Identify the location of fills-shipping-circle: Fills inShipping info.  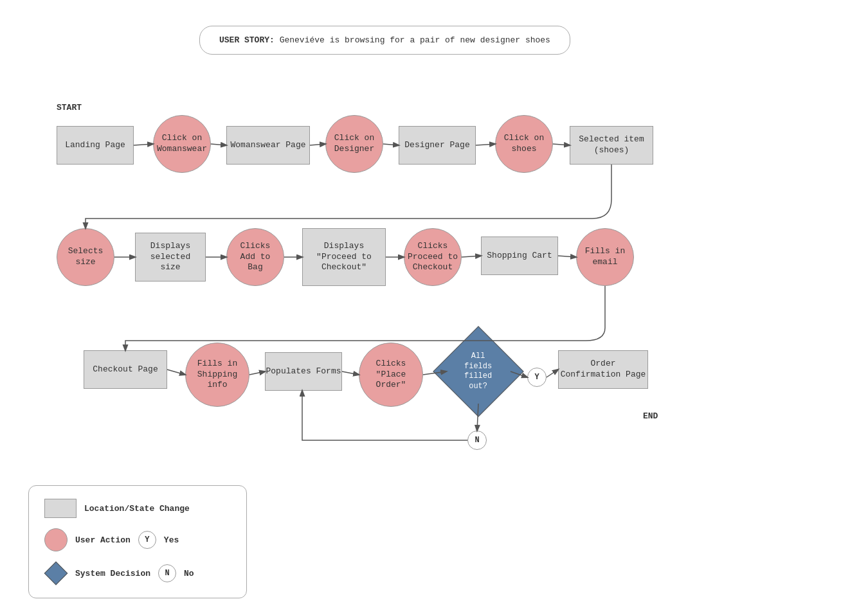
(217, 375).